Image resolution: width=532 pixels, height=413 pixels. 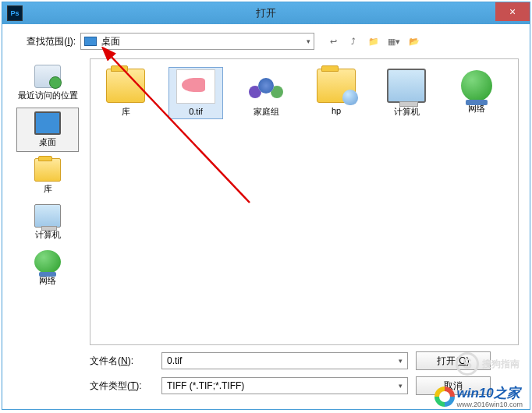 What do you see at coordinates (196, 86) in the screenshot?
I see `0tif-file-icon` at bounding box center [196, 86].